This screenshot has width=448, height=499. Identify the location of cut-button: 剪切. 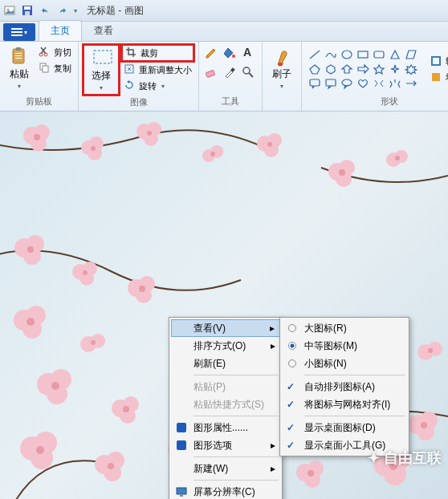
(55, 52).